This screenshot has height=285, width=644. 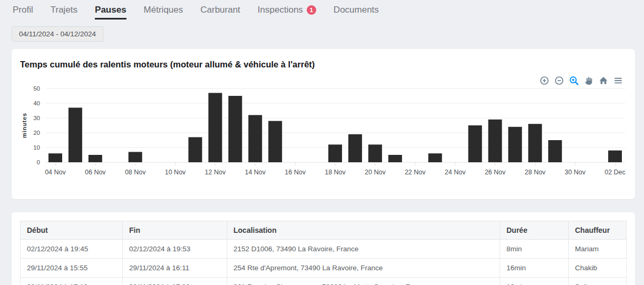 What do you see at coordinates (598, 281) in the screenshot?
I see `table-cell: Salim` at bounding box center [598, 281].